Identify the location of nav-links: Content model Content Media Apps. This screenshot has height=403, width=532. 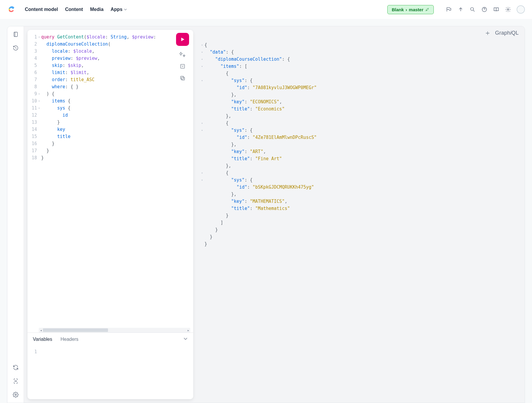
(76, 9).